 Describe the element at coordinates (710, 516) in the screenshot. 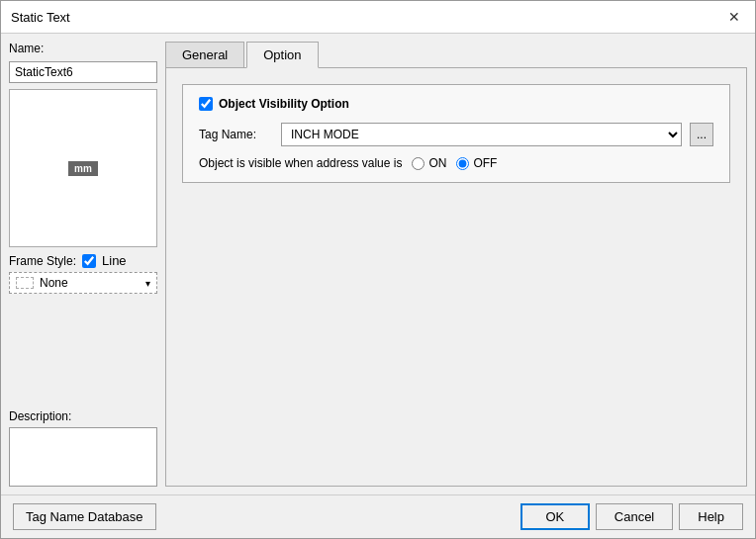

I see `help-button: Help` at that location.